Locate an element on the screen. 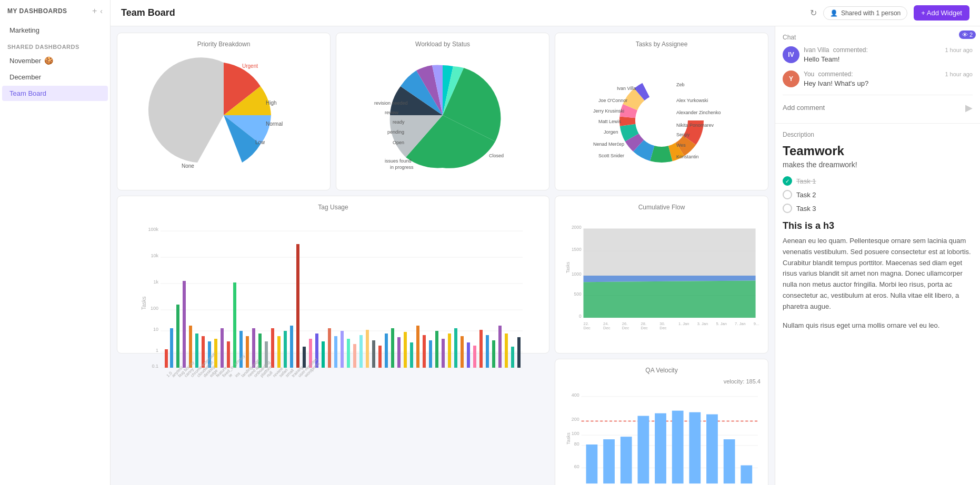  qa-velocity-value: velocity: 185.4 is located at coordinates (662, 381).